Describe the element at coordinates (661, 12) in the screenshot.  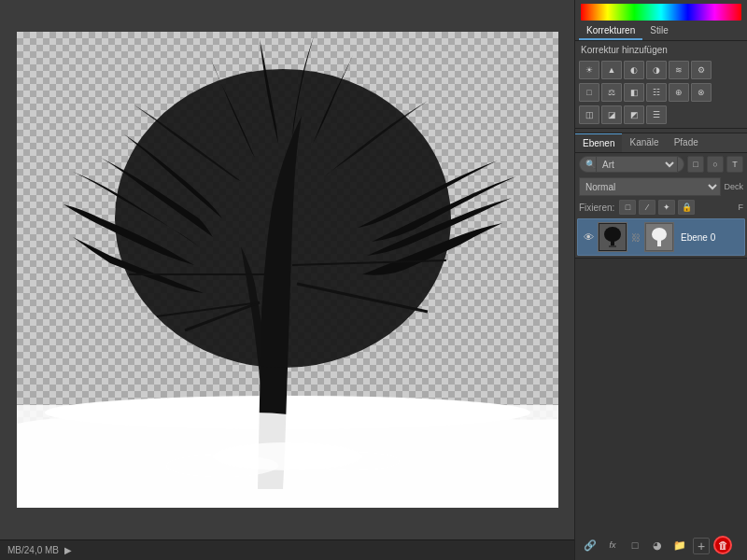
I see `color-gradient-bar` at that location.